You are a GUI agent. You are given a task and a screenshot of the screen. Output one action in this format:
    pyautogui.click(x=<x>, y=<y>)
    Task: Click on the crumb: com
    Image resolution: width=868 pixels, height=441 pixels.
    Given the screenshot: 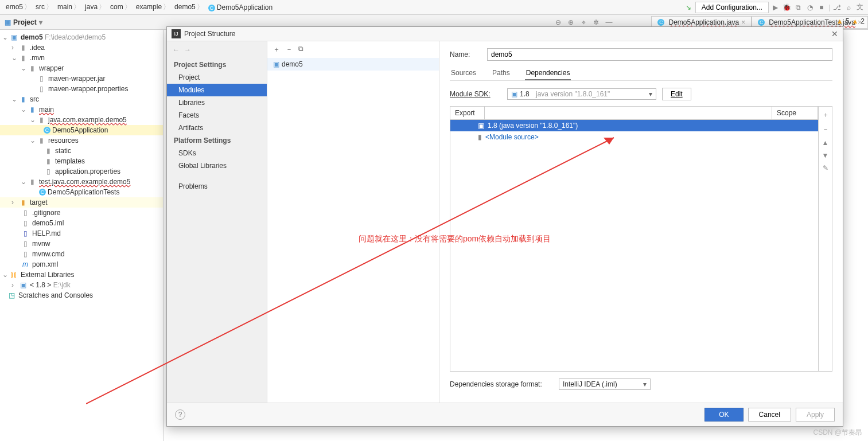 What is the action you would take?
    pyautogui.click(x=120, y=7)
    